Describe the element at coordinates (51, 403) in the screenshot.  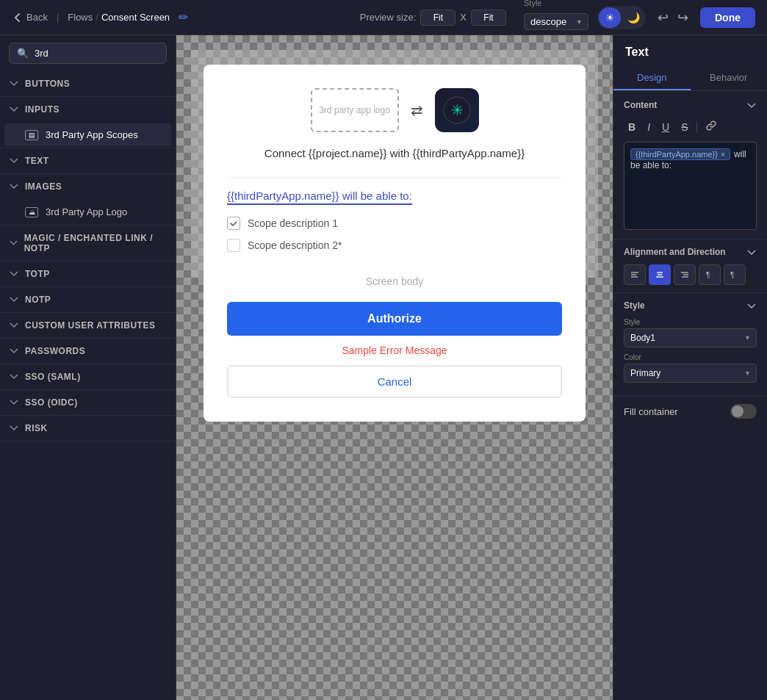
I see `section-sso-oidc-label: SSO (OIDC)` at that location.